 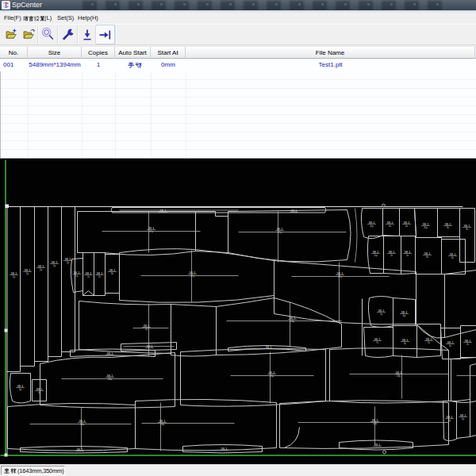 What do you see at coordinates (425, 228) in the screenshot?
I see `svg-text: 3rp` at bounding box center [425, 228].